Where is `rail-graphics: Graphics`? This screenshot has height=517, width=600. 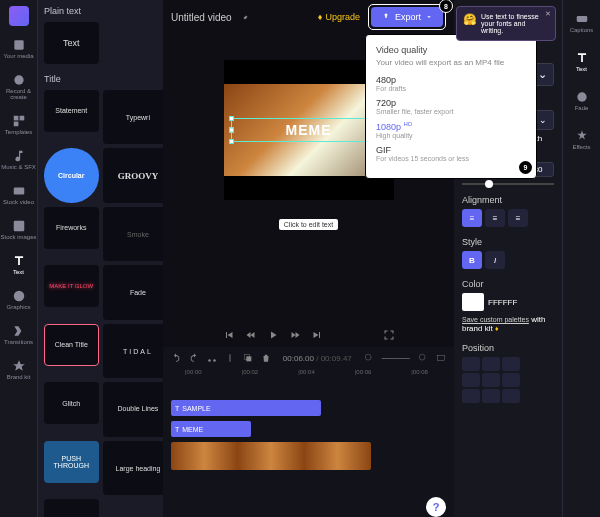
rail-graphics: Graphics is located at coordinates (18, 300).